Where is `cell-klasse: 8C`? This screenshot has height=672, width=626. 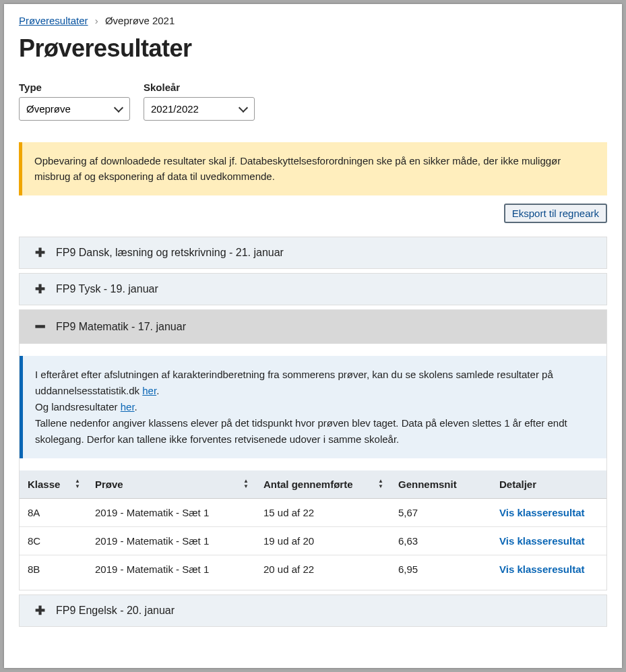
cell-klasse: 8C is located at coordinates (53, 541).